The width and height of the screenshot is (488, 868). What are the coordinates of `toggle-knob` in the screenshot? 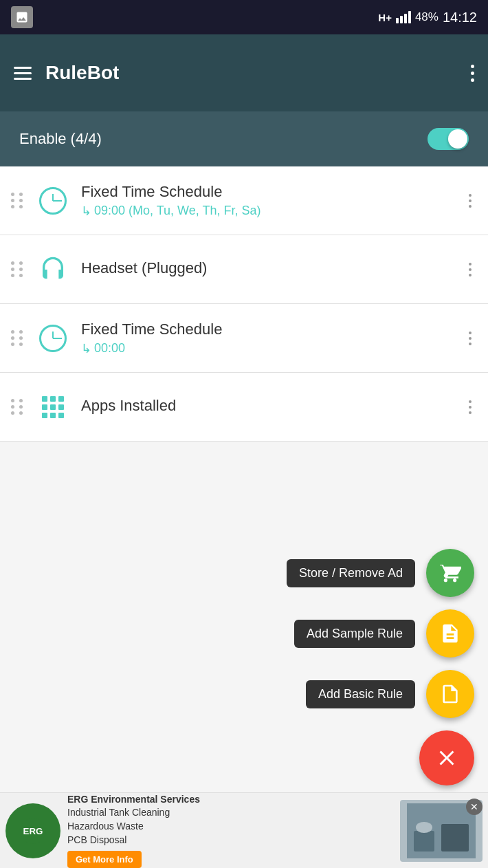 It's located at (458, 139).